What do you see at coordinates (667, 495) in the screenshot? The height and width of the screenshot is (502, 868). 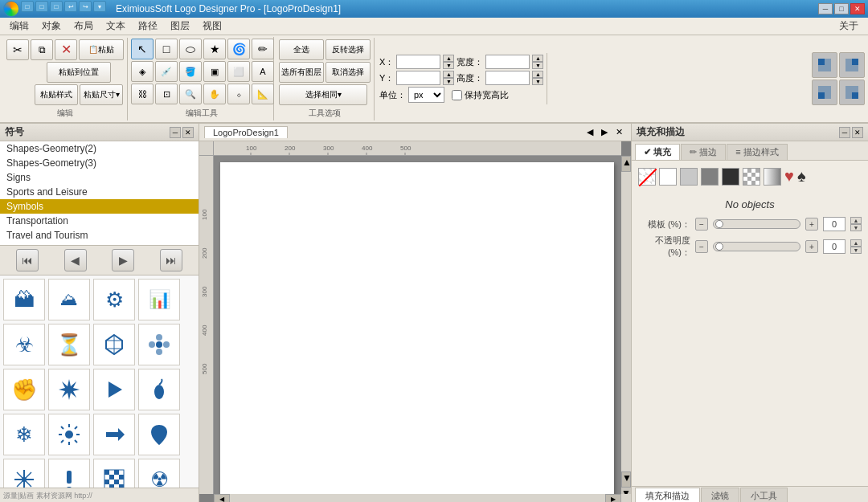 I see `bottom-tab-fill: 填充和描边` at bounding box center [667, 495].